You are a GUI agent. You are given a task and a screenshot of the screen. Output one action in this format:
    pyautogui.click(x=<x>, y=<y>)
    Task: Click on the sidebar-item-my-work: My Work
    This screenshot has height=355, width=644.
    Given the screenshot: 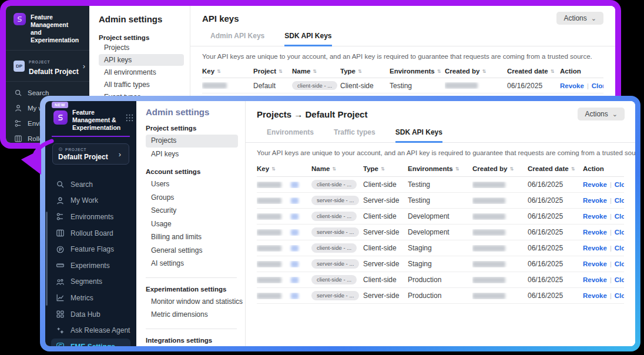 What is the action you would take?
    pyautogui.click(x=90, y=201)
    